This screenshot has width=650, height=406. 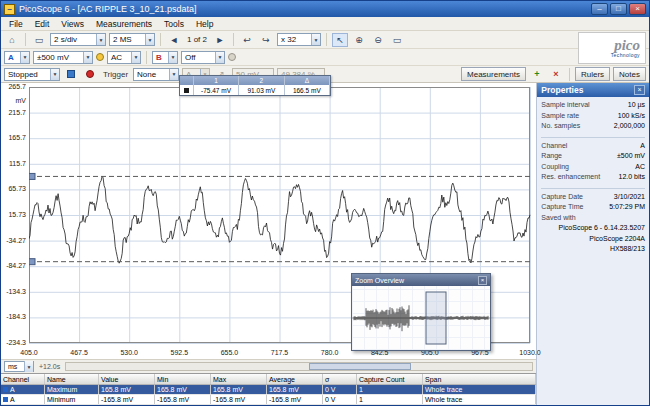 What do you see at coordinates (560, 126) in the screenshot?
I see `property-label: No. samples` at bounding box center [560, 126].